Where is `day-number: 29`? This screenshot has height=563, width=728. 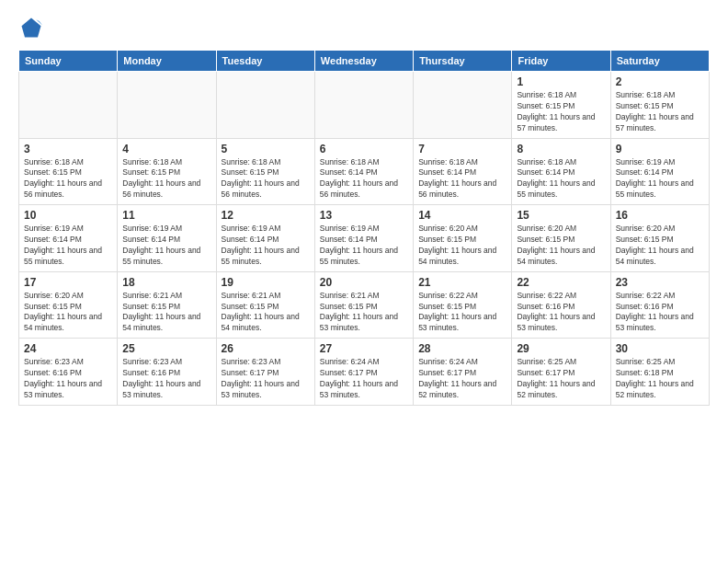
day-number: 29 is located at coordinates (561, 349).